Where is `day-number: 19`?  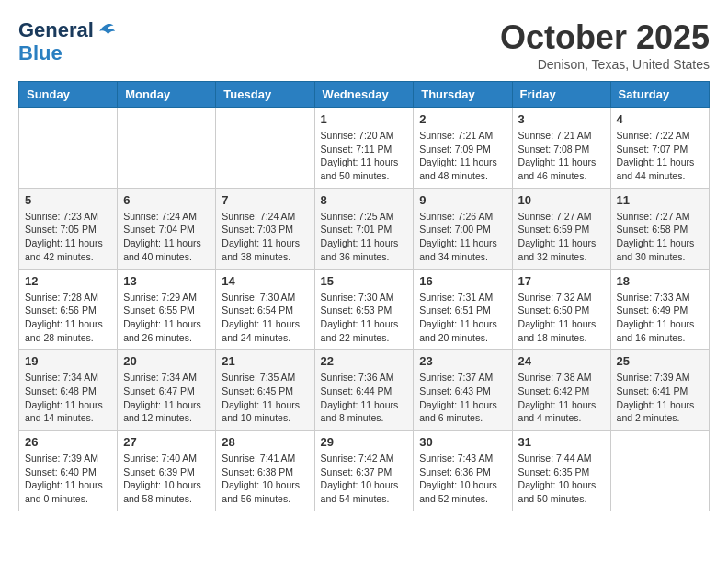
day-number: 19 is located at coordinates (68, 361).